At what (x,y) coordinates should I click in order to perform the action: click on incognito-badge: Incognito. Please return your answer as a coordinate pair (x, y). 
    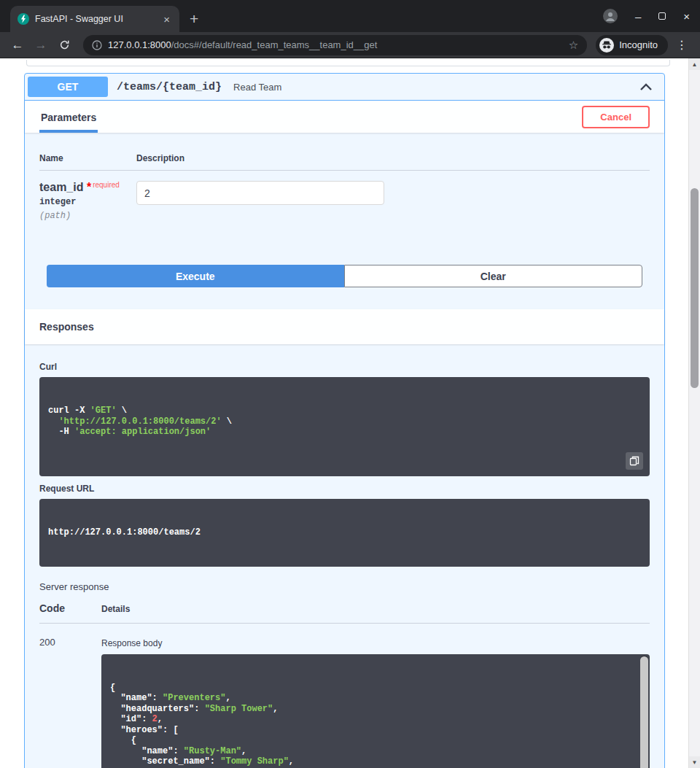
    Looking at the image, I should click on (631, 45).